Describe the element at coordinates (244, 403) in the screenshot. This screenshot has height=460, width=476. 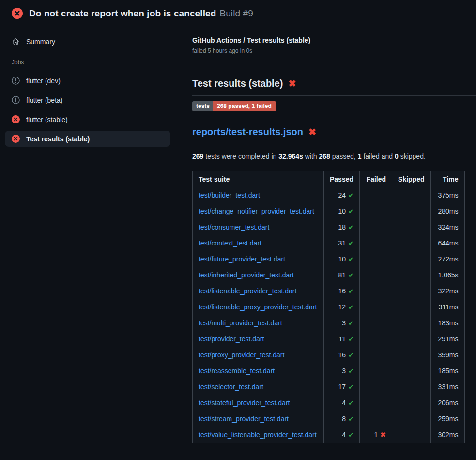
I see `test-suite-link: test/stateful_provider_test.dart` at that location.